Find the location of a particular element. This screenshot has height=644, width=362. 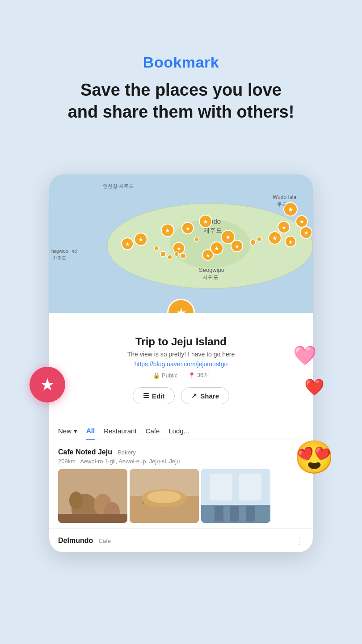

svg-text: 인천항·제주도 is located at coordinates (118, 186).